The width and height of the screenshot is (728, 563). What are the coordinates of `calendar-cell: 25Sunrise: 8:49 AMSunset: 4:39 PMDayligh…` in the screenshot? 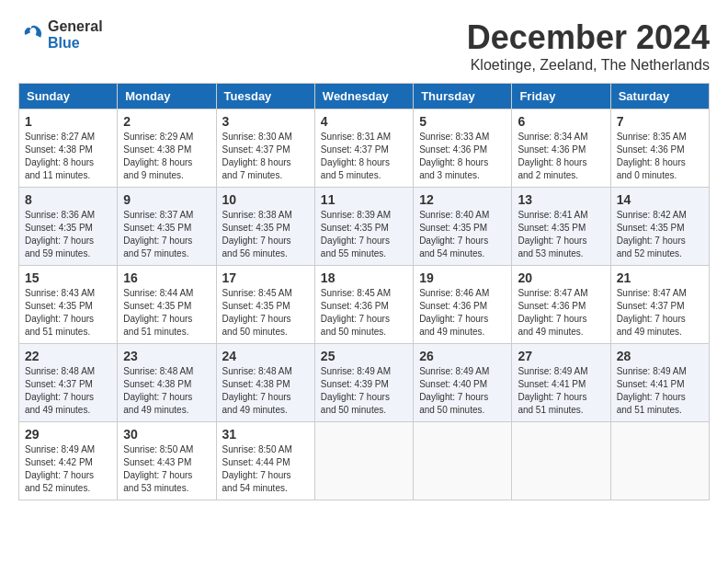 It's located at (364, 383).